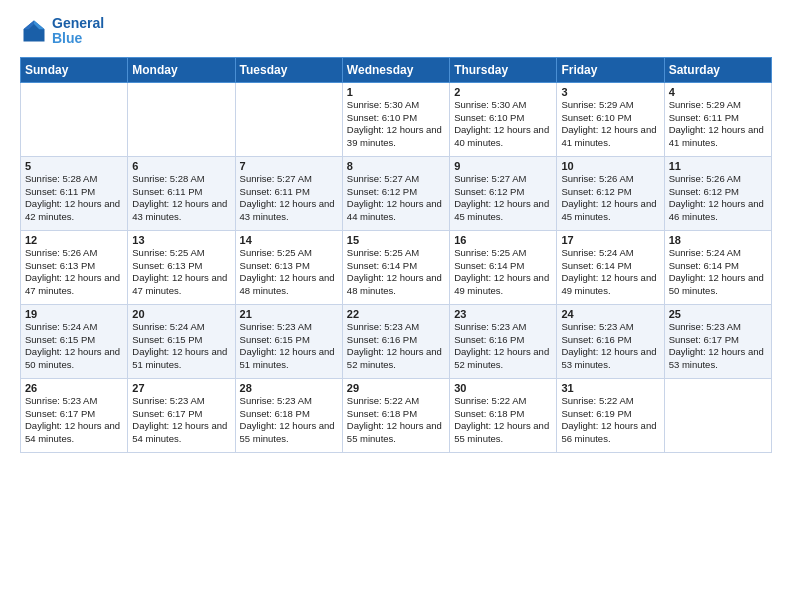 Image resolution: width=792 pixels, height=612 pixels. What do you see at coordinates (396, 70) in the screenshot?
I see `col-wednesday: Wednesday` at bounding box center [396, 70].